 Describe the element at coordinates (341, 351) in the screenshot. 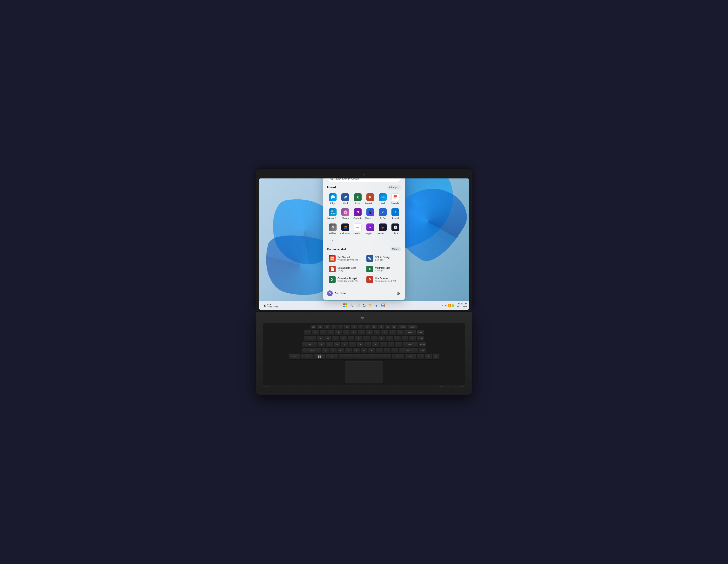

I see `key-c: C` at that location.